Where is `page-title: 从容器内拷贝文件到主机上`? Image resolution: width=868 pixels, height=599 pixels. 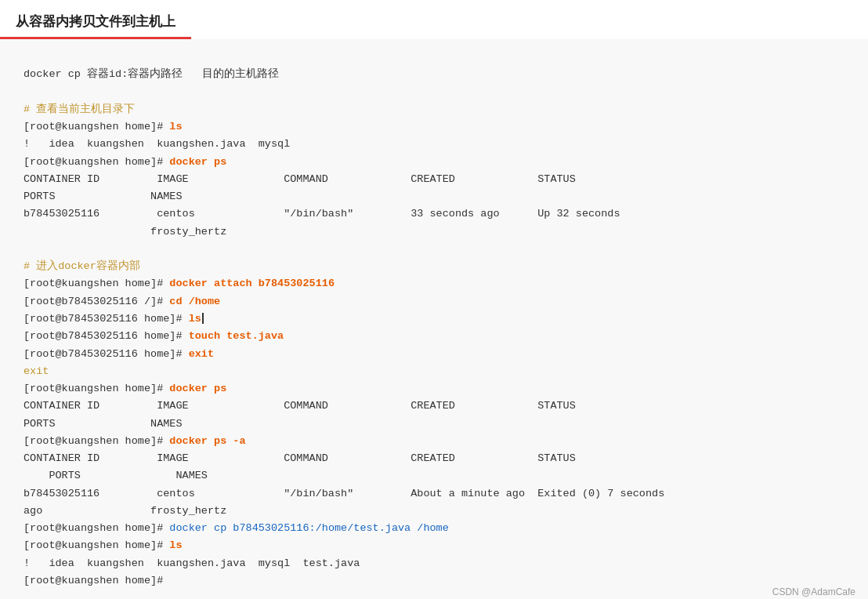
page-title: 从容器内拷贝文件到主机上 is located at coordinates (96, 22).